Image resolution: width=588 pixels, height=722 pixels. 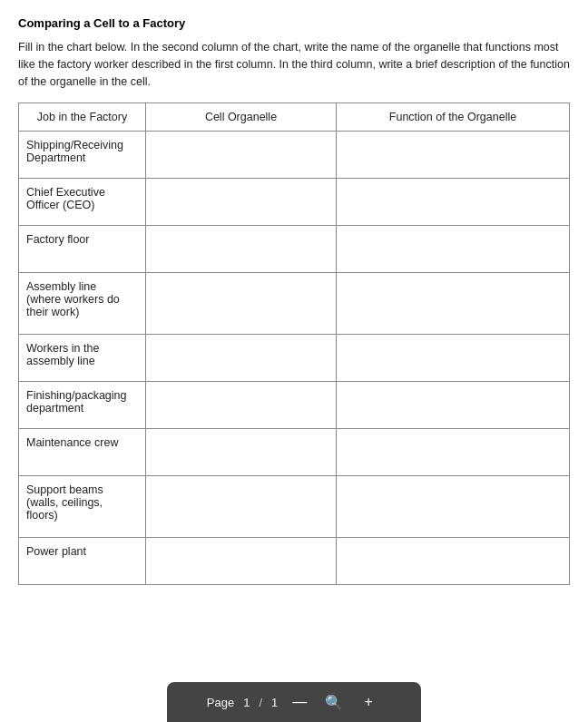 I want to click on table-row: Workers in theassembly line, so click(x=294, y=358).